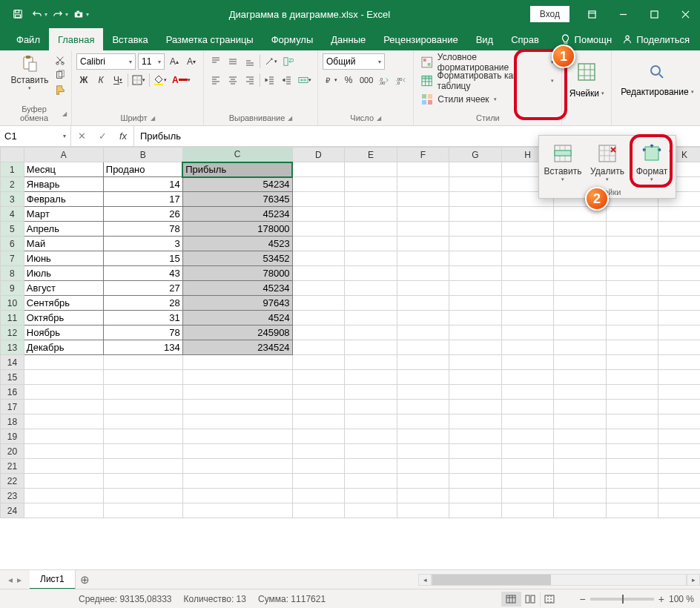 The height and width of the screenshot is (608, 700). What do you see at coordinates (13, 377) in the screenshot?
I see `row-header-15: 15` at bounding box center [13, 377].